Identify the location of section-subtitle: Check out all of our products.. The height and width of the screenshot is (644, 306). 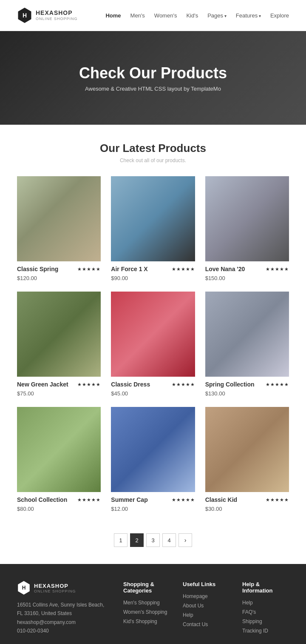
(153, 160).